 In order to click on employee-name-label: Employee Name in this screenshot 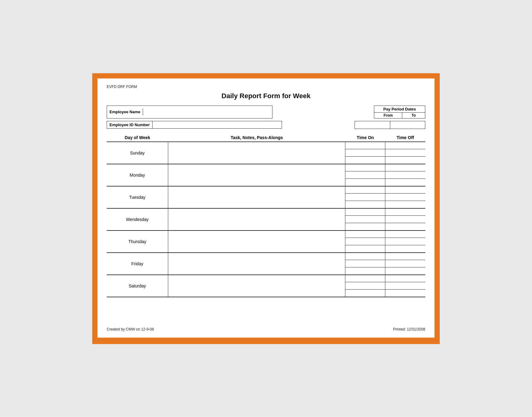, I will do `click(125, 112)`.